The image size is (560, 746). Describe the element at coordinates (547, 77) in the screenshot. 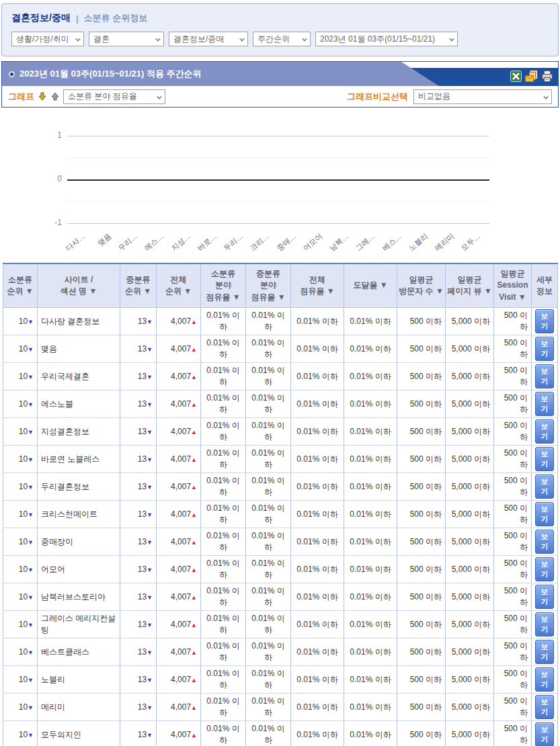

I see `print-icon` at that location.